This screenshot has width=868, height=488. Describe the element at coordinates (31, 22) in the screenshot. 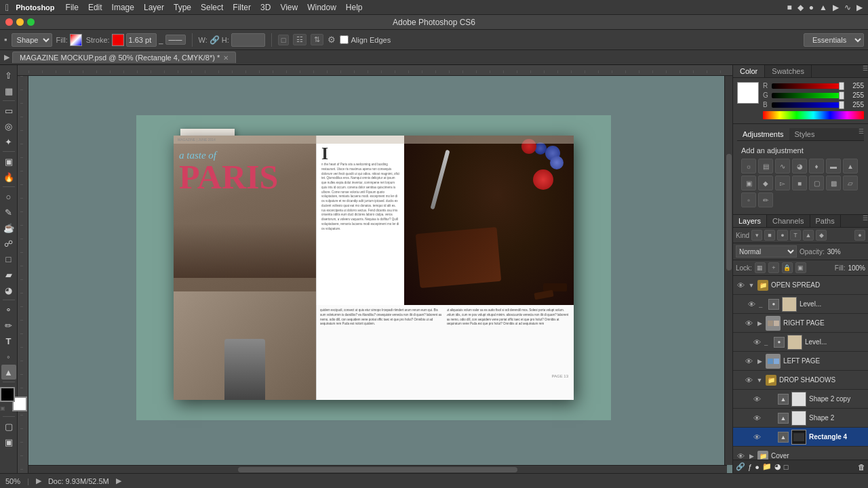

I see `maximize-button` at that location.